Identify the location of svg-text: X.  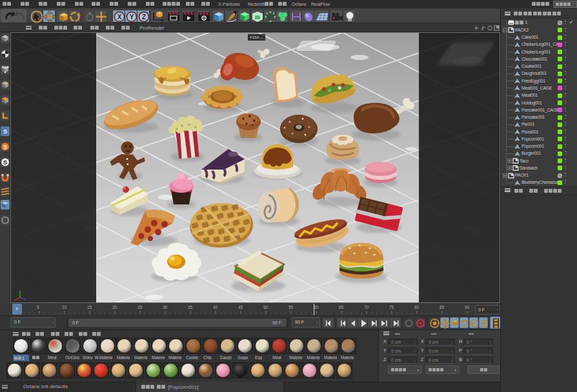
(120, 17).